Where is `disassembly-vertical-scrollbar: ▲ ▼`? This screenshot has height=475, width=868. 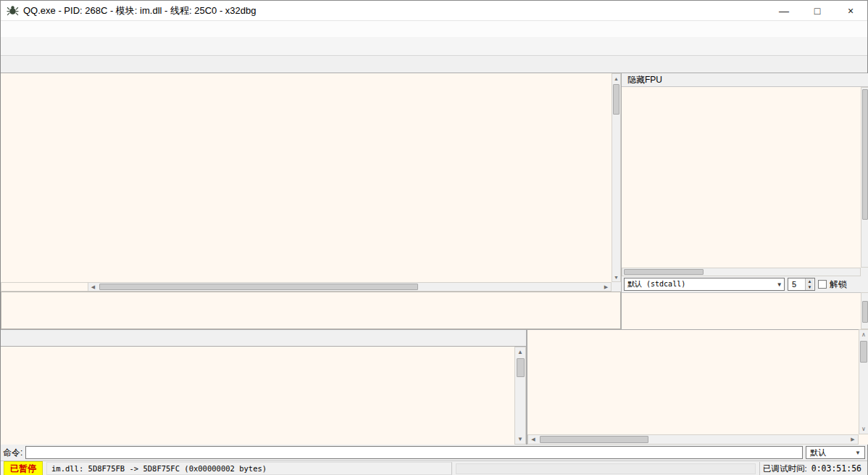 disassembly-vertical-scrollbar: ▲ ▼ is located at coordinates (616, 178).